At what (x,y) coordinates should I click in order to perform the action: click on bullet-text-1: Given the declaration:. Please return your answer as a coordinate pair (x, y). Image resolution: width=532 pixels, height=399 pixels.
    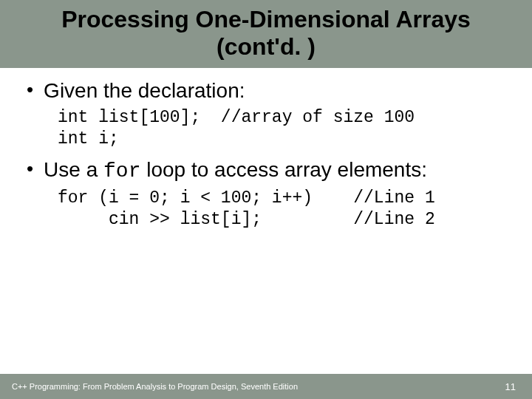
    Looking at the image, I should click on (144, 91).